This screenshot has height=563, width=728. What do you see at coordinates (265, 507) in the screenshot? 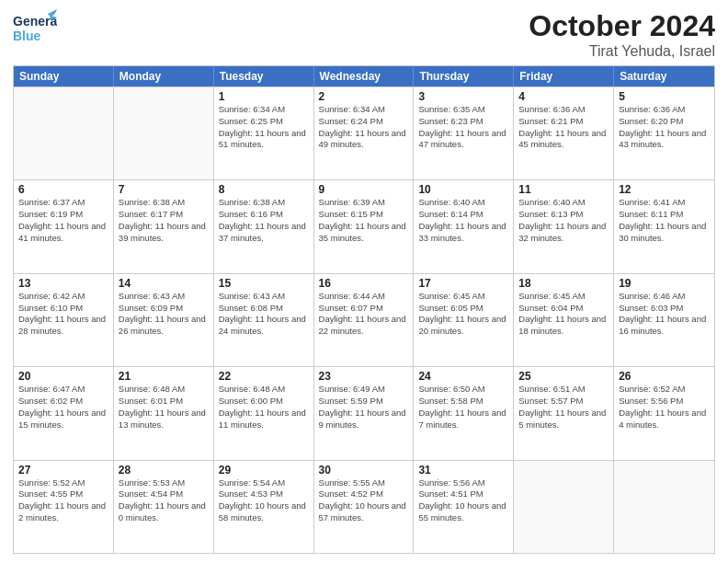
I see `calendar-cell-29: 29Sunrise: 5:54 AM Sunset: 4:53 PM Dayli…` at bounding box center [265, 507].